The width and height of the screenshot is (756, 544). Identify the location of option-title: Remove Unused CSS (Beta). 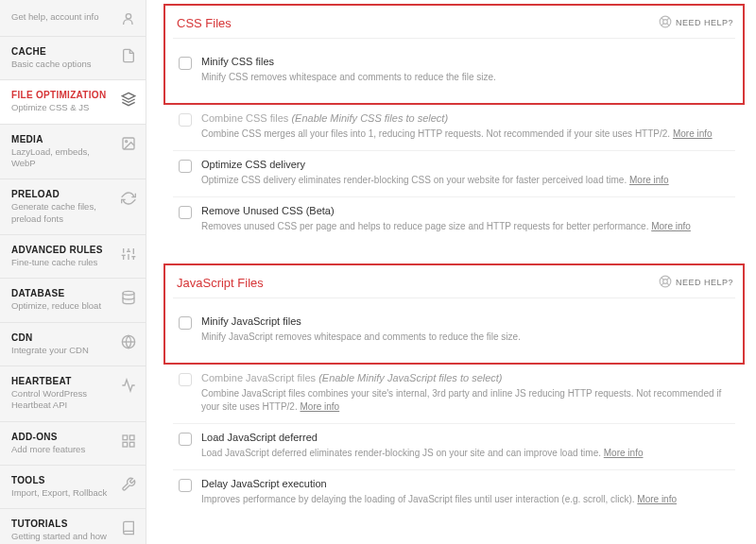
(465, 211).